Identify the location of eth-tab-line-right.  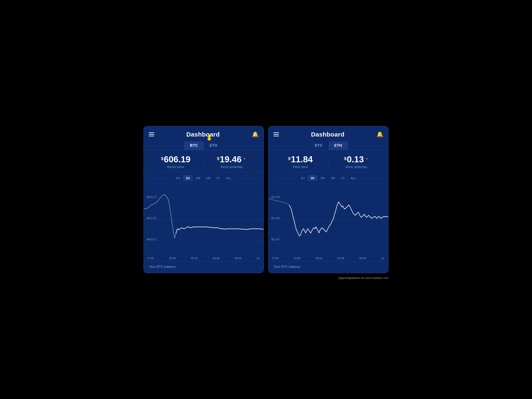
(368, 146).